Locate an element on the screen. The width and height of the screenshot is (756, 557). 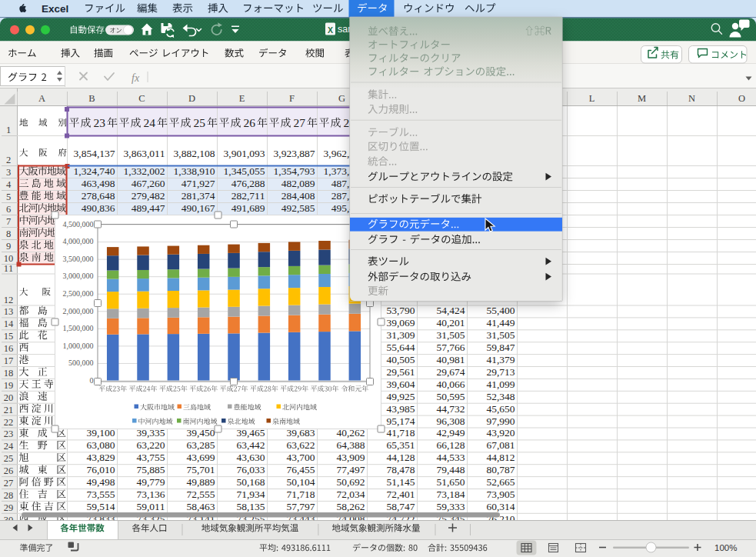
svg-text: 43,909 is located at coordinates (351, 457).